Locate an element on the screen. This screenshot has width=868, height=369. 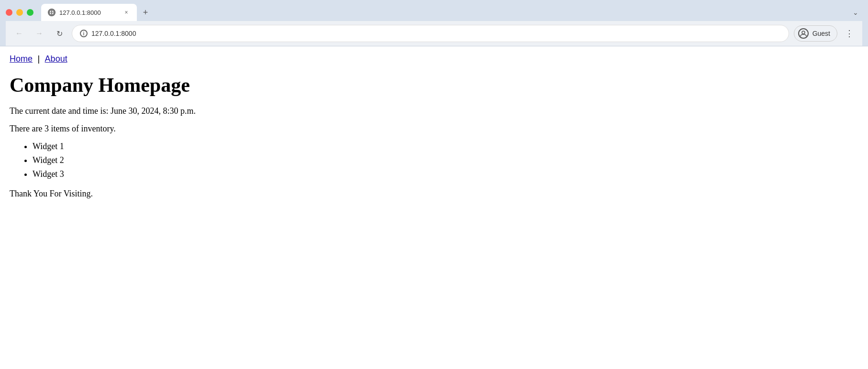
profile-label: Guest is located at coordinates (821, 33).